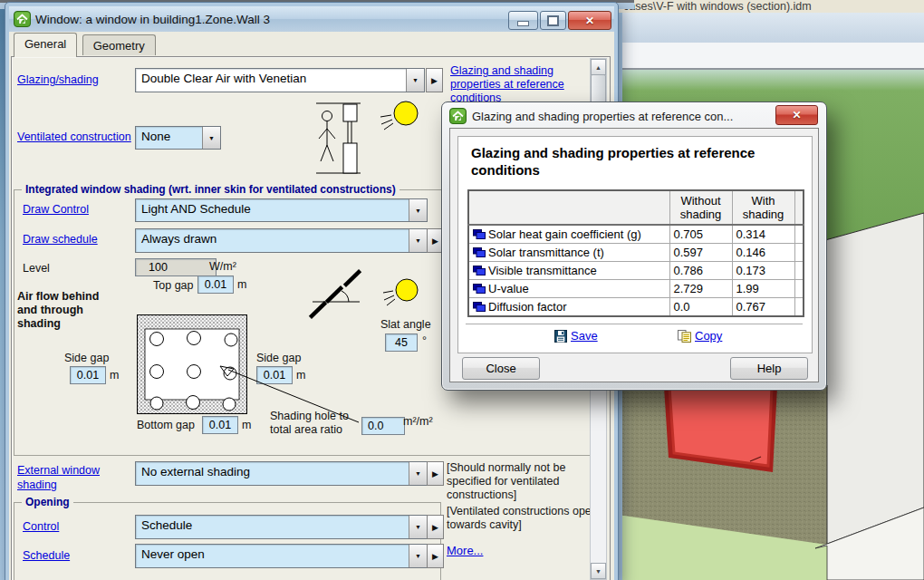 This screenshot has width=924, height=580. I want to click on opening-control-open-button: ▶, so click(435, 527).